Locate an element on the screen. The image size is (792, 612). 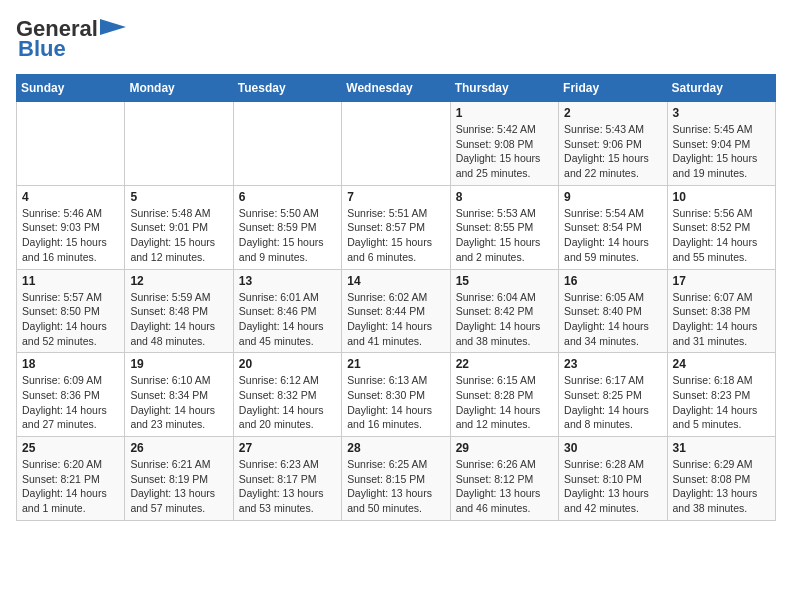
logo: General Blue is located at coordinates (71, 39).